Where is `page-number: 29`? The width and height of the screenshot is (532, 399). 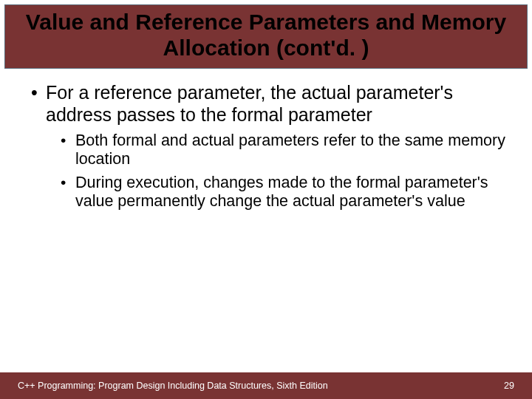 page-number: 29 is located at coordinates (509, 386).